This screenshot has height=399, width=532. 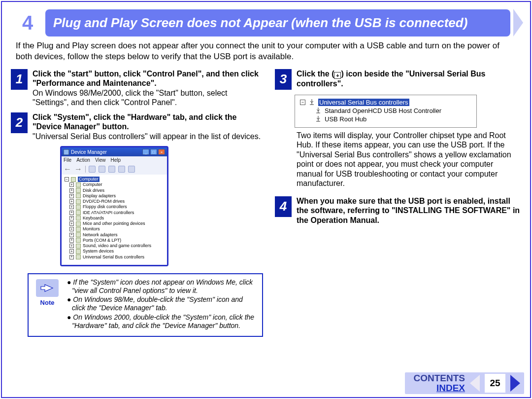 I want to click on index-link: INDEX, so click(x=439, y=388).